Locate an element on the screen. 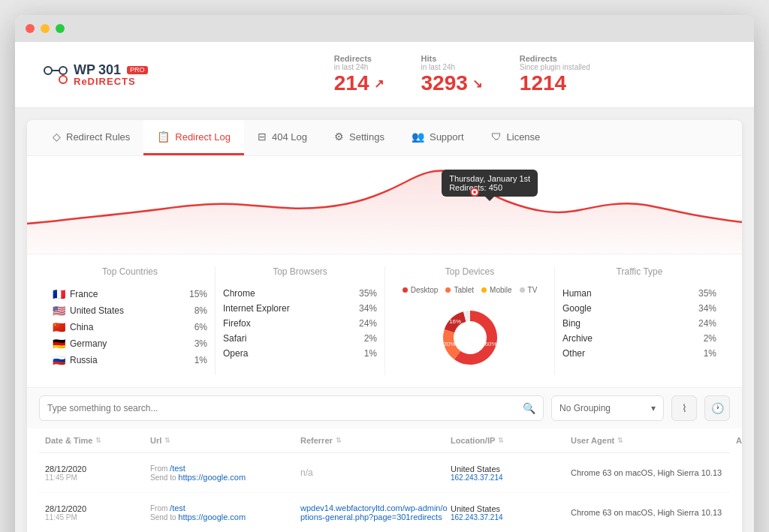 The height and width of the screenshot is (532, 769). referrer-cell: n/a is located at coordinates (375, 473).